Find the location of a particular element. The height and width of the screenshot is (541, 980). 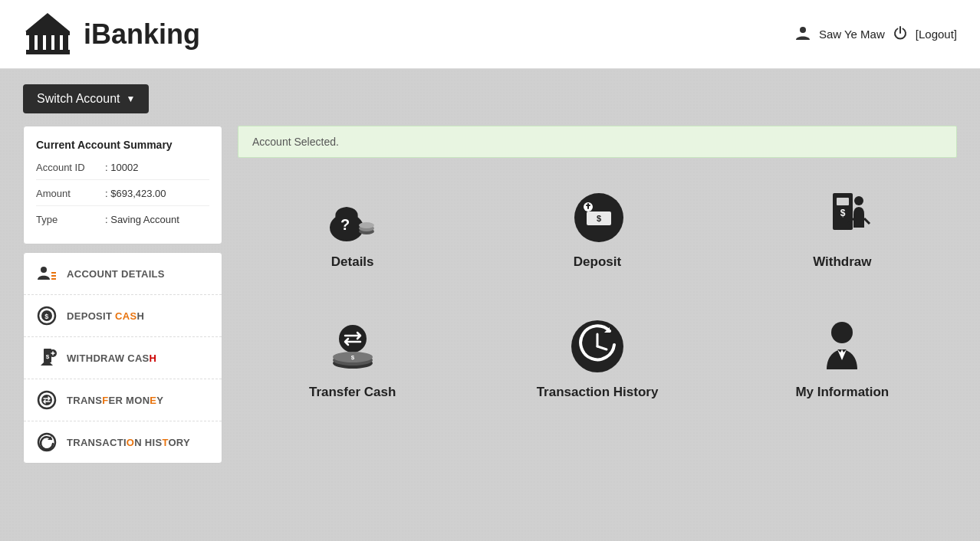

action-card-transfer-cash: $ Transfer Cash is located at coordinates (353, 358).